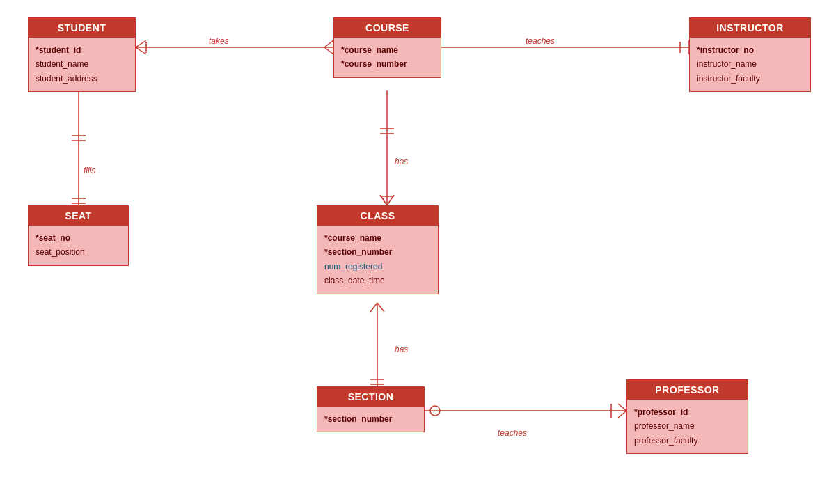 This screenshot has width=836, height=504. I want to click on rel-label-teaches-instructor: teaches, so click(540, 41).